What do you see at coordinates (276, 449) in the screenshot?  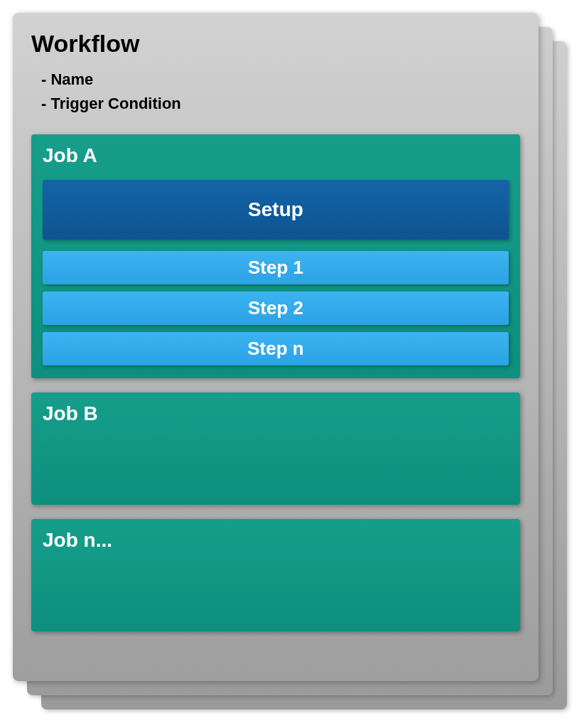 I see `job-b-box: Job B` at bounding box center [276, 449].